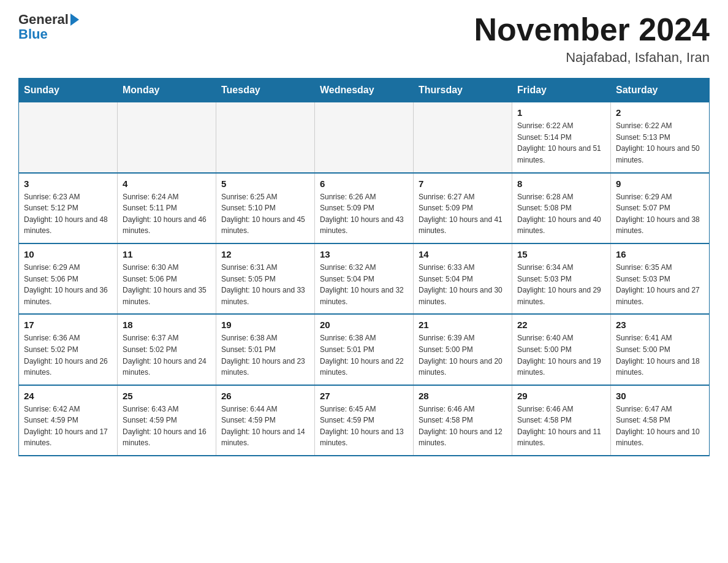 The width and height of the screenshot is (728, 563). What do you see at coordinates (167, 214) in the screenshot?
I see `day-info: Sunrise: 6:24 AMSunset: 5:11 PMDaylight:…` at bounding box center [167, 214].